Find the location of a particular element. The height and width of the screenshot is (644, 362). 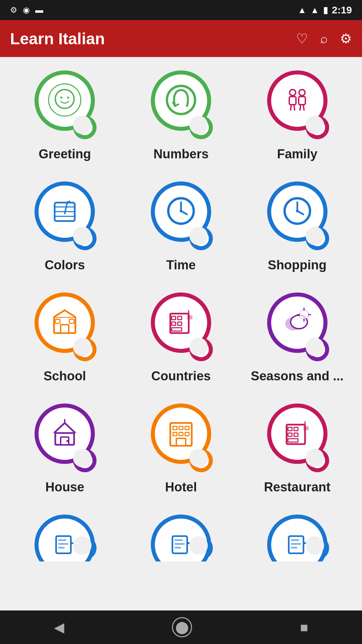

category-item-seasons: Seasons and ... is located at coordinates (297, 338).